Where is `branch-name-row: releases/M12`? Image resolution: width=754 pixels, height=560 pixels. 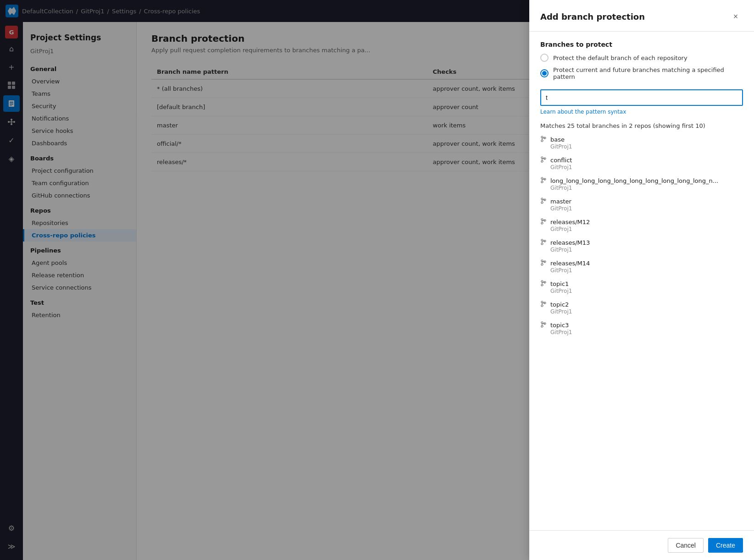
branch-name-row: releases/M12 is located at coordinates (642, 222).